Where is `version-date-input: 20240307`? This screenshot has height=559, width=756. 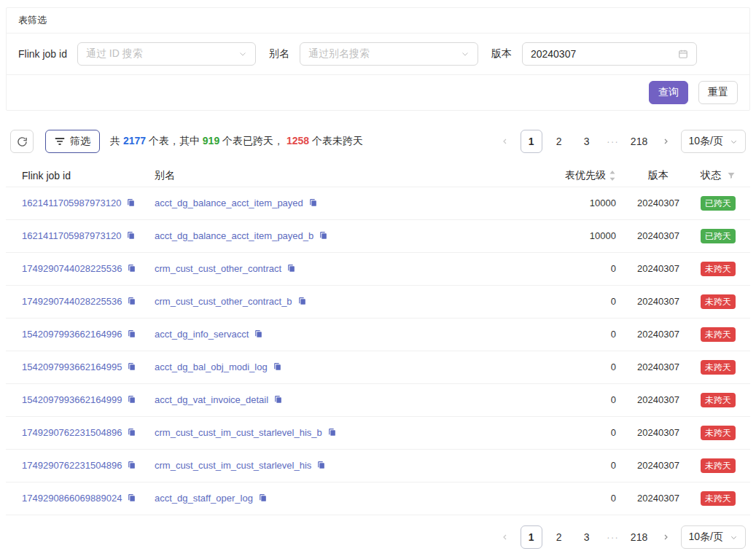
version-date-input: 20240307 is located at coordinates (609, 54).